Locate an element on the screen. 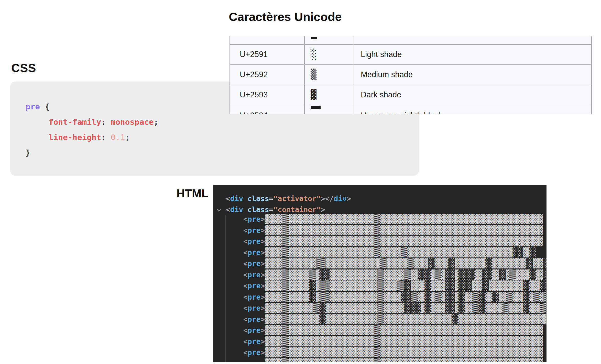  table-row-partial-bottom: U+2594 Upper one eighth block is located at coordinates (411, 109).